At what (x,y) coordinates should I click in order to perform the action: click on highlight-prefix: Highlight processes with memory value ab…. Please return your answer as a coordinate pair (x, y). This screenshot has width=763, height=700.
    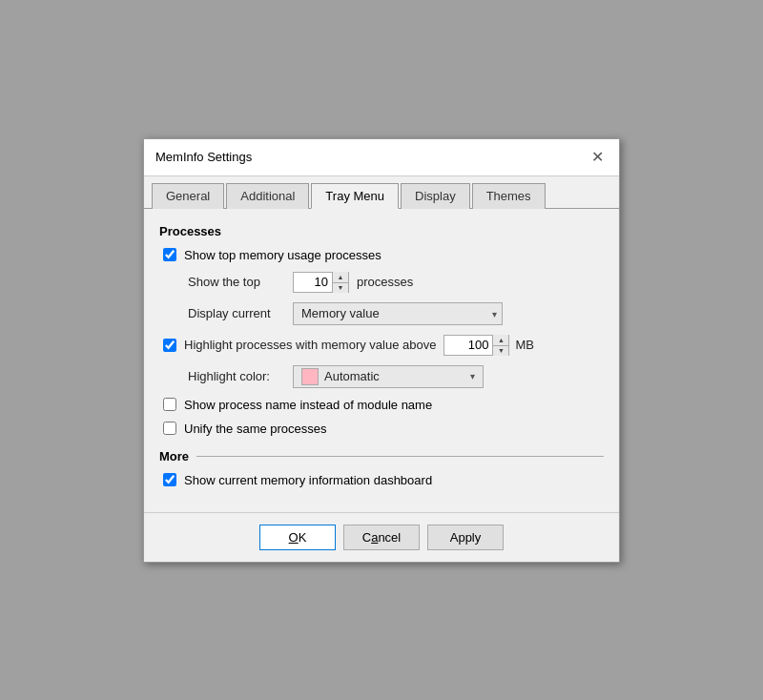
    Looking at the image, I should click on (310, 345).